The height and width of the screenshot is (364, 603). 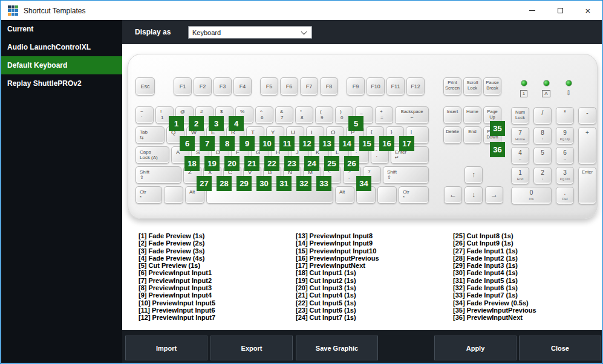 What do you see at coordinates (565, 173) in the screenshot?
I see `key-label: 3` at bounding box center [565, 173].